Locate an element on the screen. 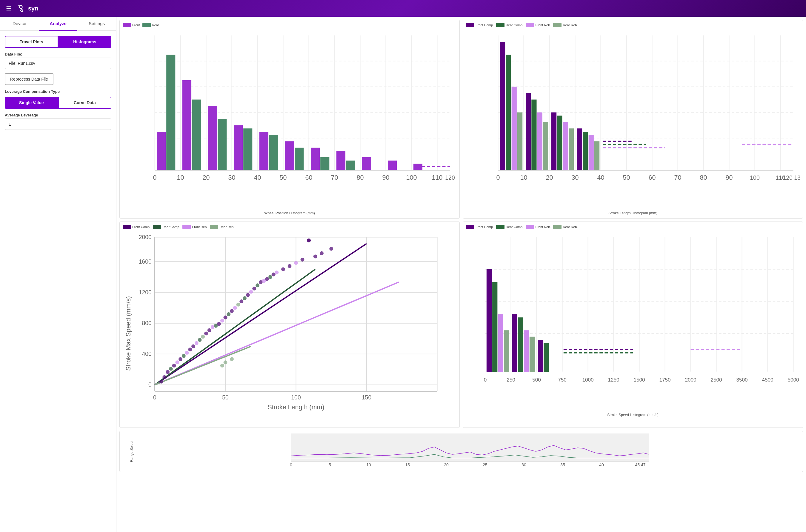  legend-rear: Rear is located at coordinates (151, 25).